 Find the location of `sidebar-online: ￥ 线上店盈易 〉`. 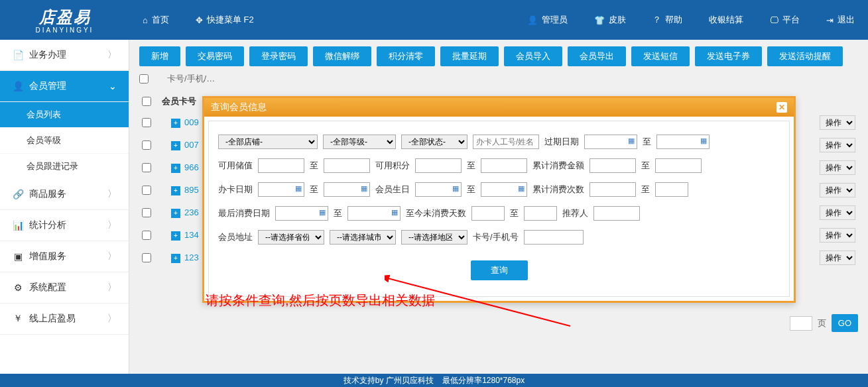

sidebar-online: ￥ 线上店盈易 〉 is located at coordinates (64, 319).